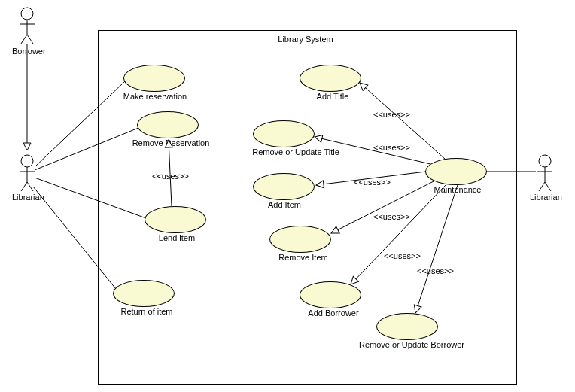 The image size is (575, 392). What do you see at coordinates (27, 26) in the screenshot?
I see `actor-borrower` at bounding box center [27, 26].